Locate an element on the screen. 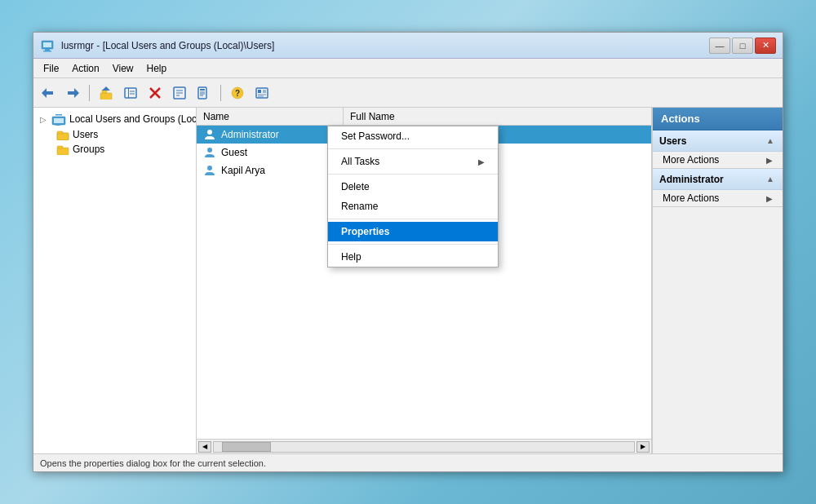 The width and height of the screenshot is (816, 504). delete-button is located at coordinates (155, 93).